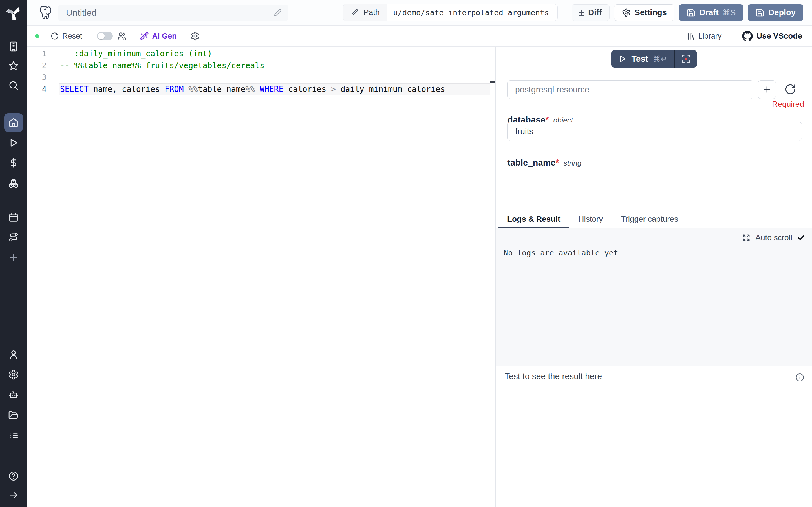 Image resolution: width=812 pixels, height=507 pixels. Describe the element at coordinates (46, 13) in the screenshot. I see `postgresql-icon` at that location.